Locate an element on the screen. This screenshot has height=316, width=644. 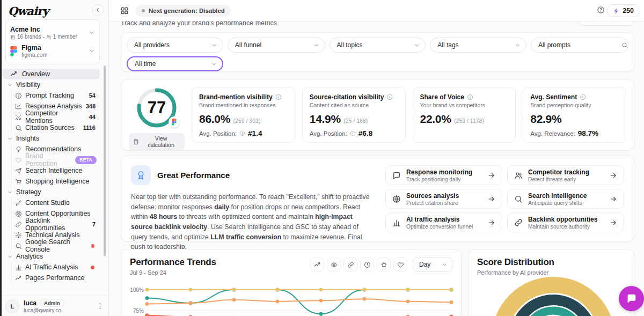
sidebar-item-label: Technical Analysis is located at coordinates (53, 235).